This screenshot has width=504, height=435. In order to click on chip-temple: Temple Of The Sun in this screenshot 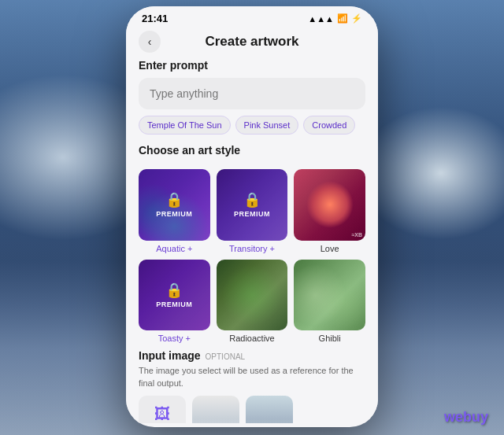, I will do `click(184, 125)`.